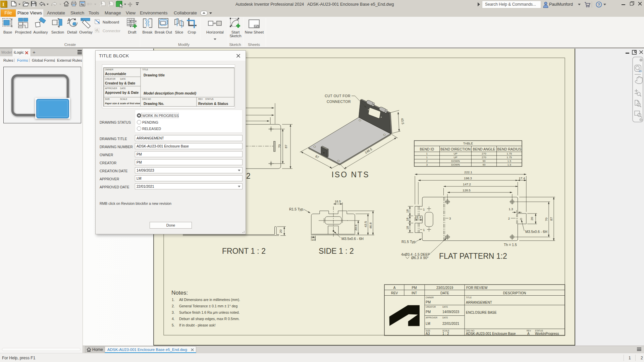 The width and height of the screenshot is (644, 362). What do you see at coordinates (428, 330) in the screenshot?
I see `svg-text: SIZE` at bounding box center [428, 330].